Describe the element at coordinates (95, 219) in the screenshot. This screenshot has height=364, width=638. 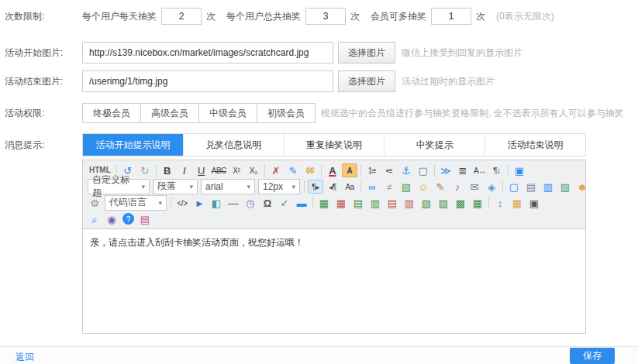
I see `search-replace-icon: ⌕` at that location.